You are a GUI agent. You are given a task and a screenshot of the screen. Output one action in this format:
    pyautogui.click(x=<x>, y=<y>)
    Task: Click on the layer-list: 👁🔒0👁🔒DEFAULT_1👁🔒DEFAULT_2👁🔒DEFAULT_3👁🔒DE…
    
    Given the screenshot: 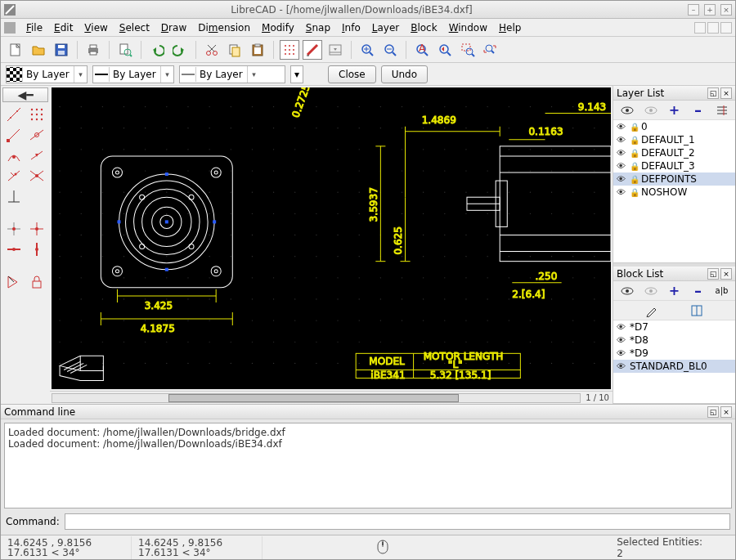 What is the action you would take?
    pyautogui.click(x=674, y=191)
    